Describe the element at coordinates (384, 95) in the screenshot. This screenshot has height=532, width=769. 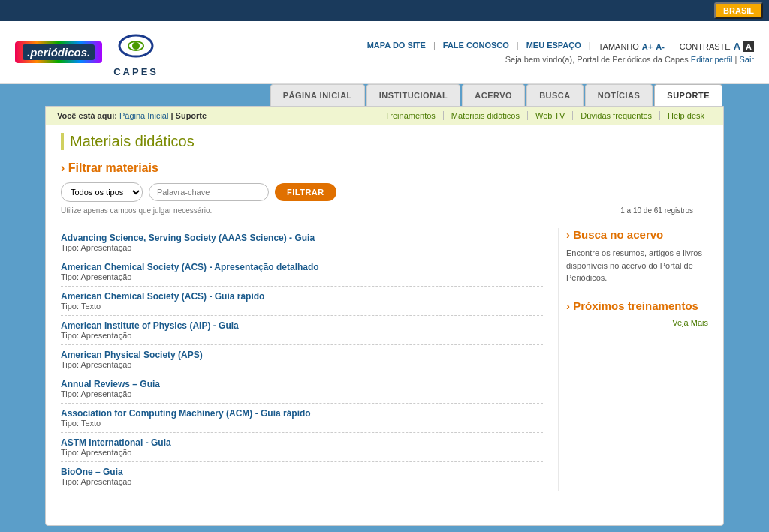
I see `main-nav: PÁGINA INICIAL INSTITUCIONAL ACERVO BUSC…` at that location.